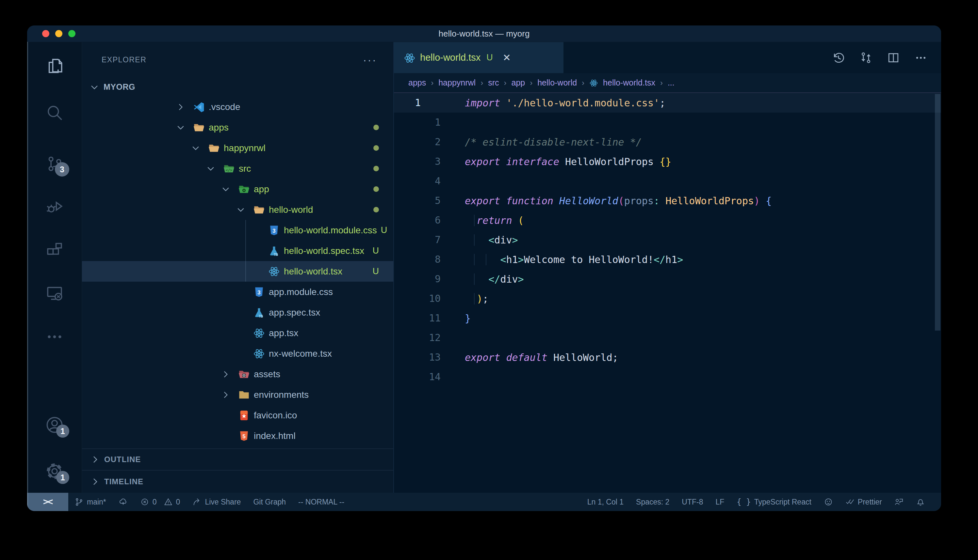 The width and height of the screenshot is (978, 560). Describe the element at coordinates (667, 377) in the screenshot. I see `code-line: 14` at that location.